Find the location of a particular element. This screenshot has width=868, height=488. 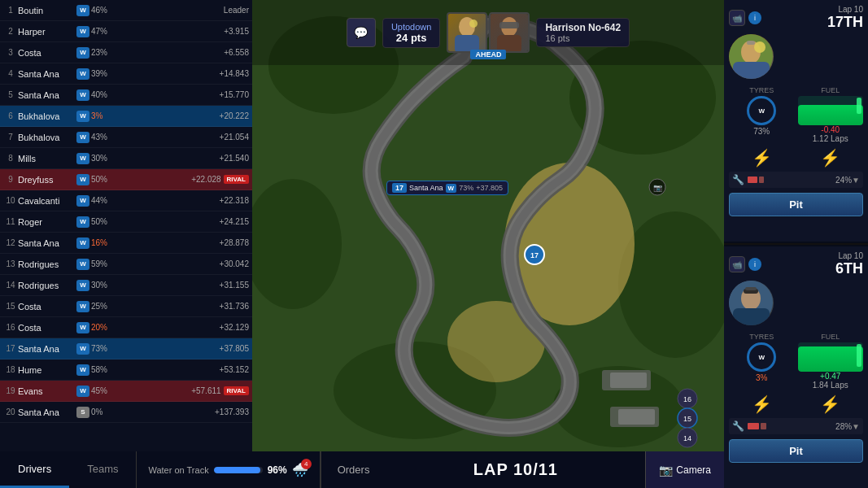

standing-row: 13 Rodrigues W 59% +30.042 is located at coordinates (126, 264).